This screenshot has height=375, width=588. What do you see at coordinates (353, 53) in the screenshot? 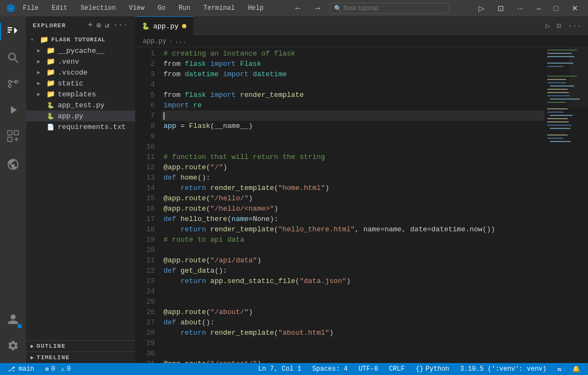
I see `code-line-1: # creating an instance of flask` at bounding box center [353, 53].